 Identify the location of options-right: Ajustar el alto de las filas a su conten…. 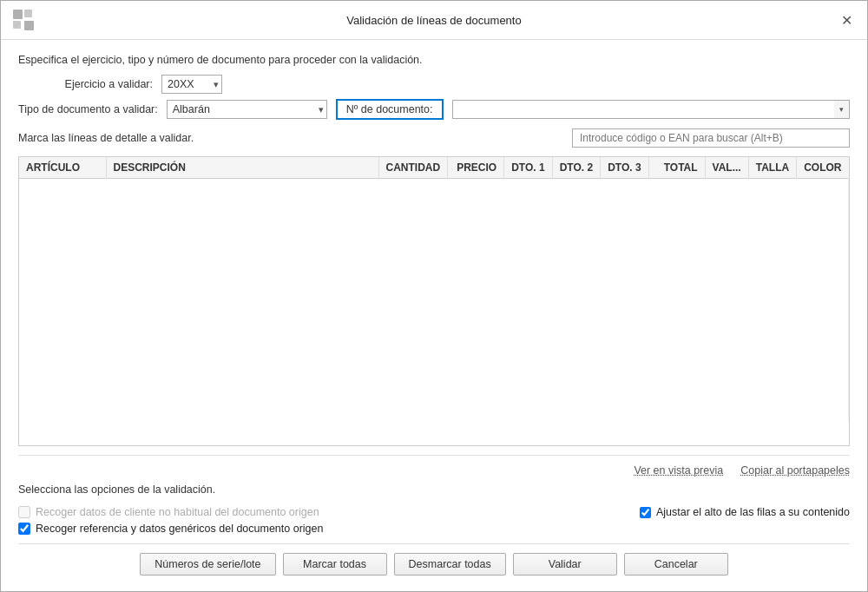
(745, 512).